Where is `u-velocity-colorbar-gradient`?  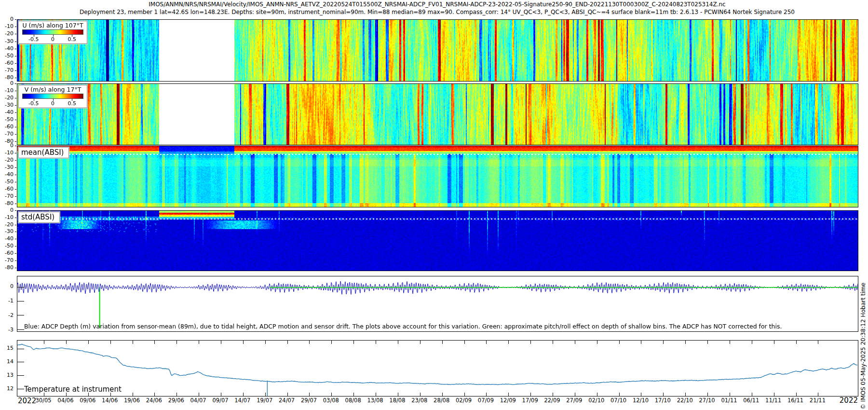
u-velocity-colorbar-gradient is located at coordinates (53, 32).